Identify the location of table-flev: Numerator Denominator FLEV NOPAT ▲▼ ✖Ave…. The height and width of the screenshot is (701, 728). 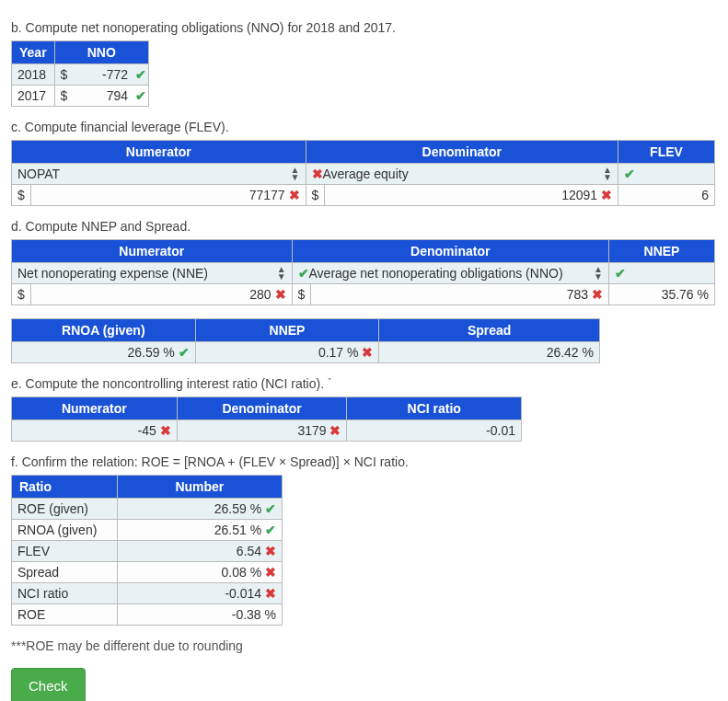
(363, 173).